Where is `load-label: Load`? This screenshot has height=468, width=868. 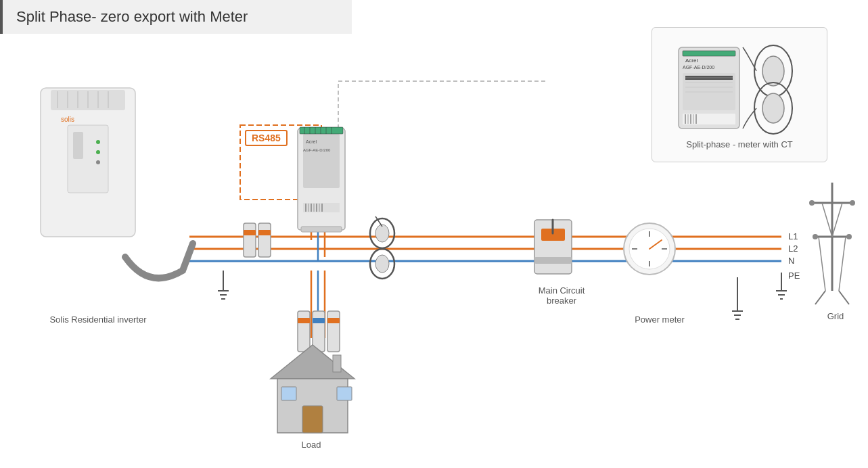 load-label: Load is located at coordinates (311, 445).